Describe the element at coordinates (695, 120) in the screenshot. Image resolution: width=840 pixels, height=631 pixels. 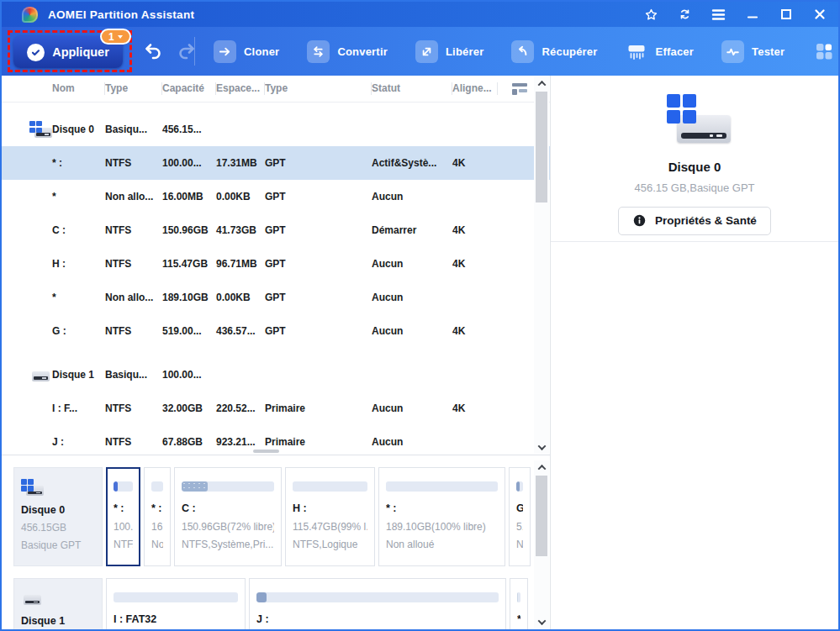
I see `disk0-large-icon` at that location.